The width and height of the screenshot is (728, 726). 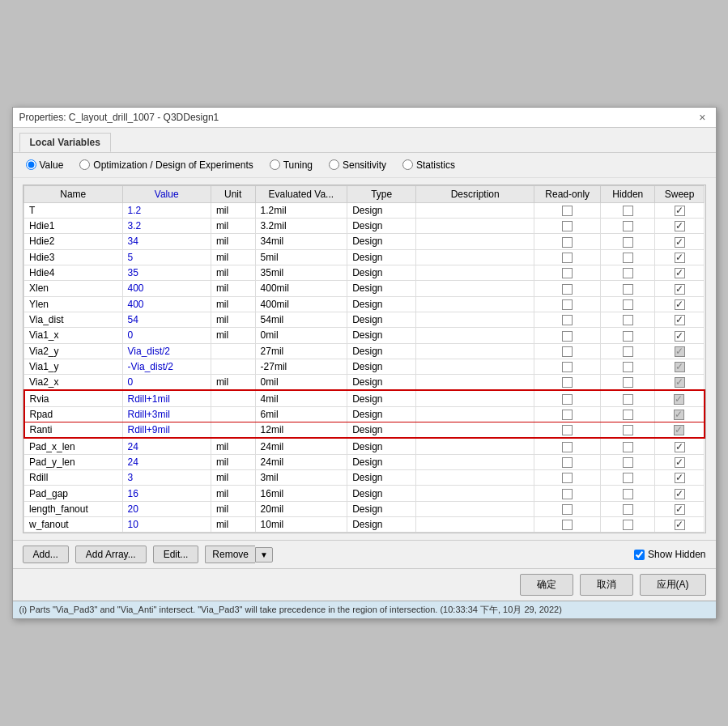 What do you see at coordinates (429, 165) in the screenshot?
I see `radio-statistics: Statistics` at bounding box center [429, 165].